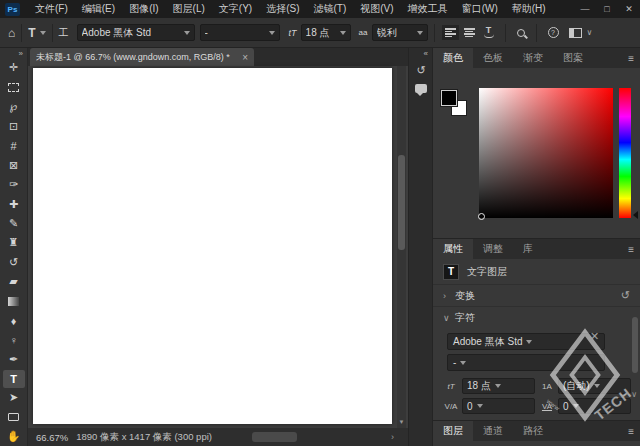  What do you see at coordinates (14, 398) in the screenshot?
I see `path-selection-tool: ➤` at bounding box center [14, 398].